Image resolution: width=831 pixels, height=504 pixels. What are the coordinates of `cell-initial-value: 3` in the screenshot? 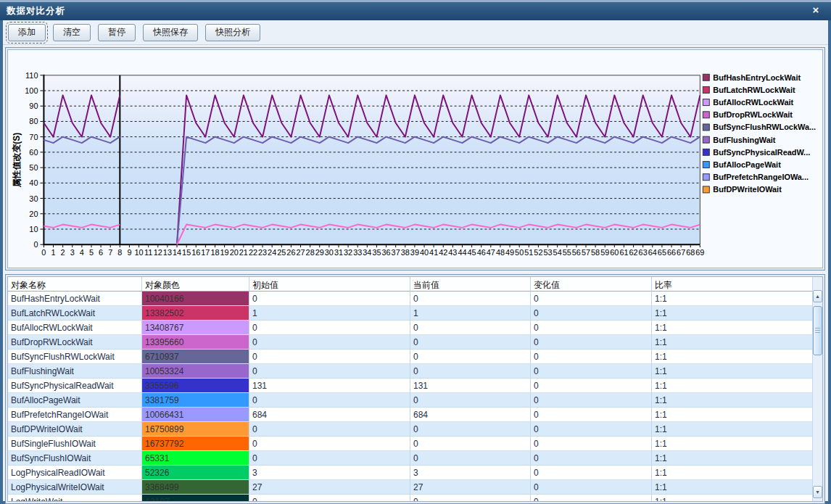 It's located at (330, 473).